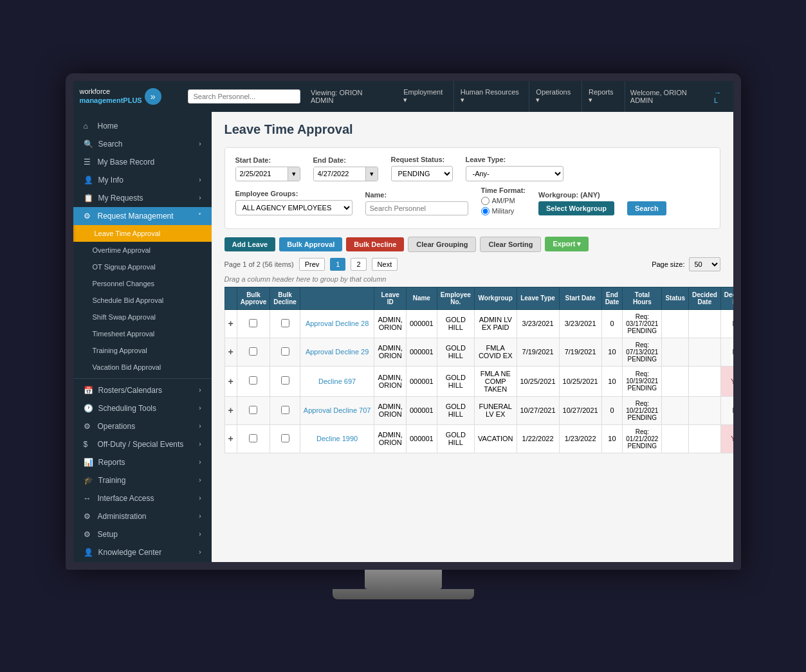 The width and height of the screenshot is (806, 672). What do you see at coordinates (417, 208) in the screenshot?
I see `name-search-input` at bounding box center [417, 208].